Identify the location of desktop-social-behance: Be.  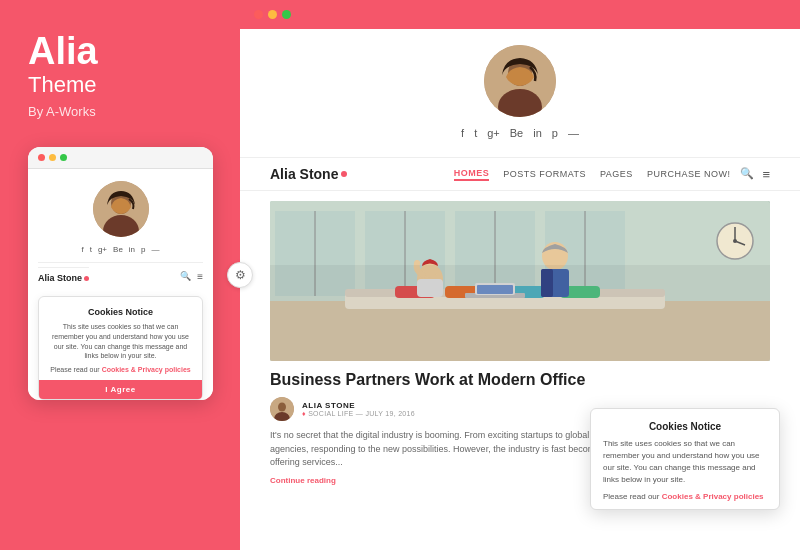
(516, 133).